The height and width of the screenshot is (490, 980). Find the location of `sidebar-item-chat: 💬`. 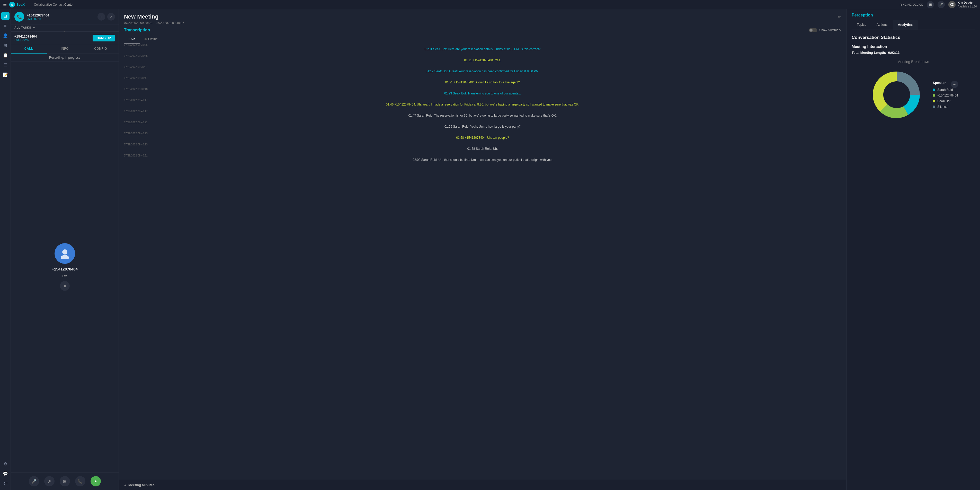

sidebar-item-chat: 💬 is located at coordinates (5, 474).